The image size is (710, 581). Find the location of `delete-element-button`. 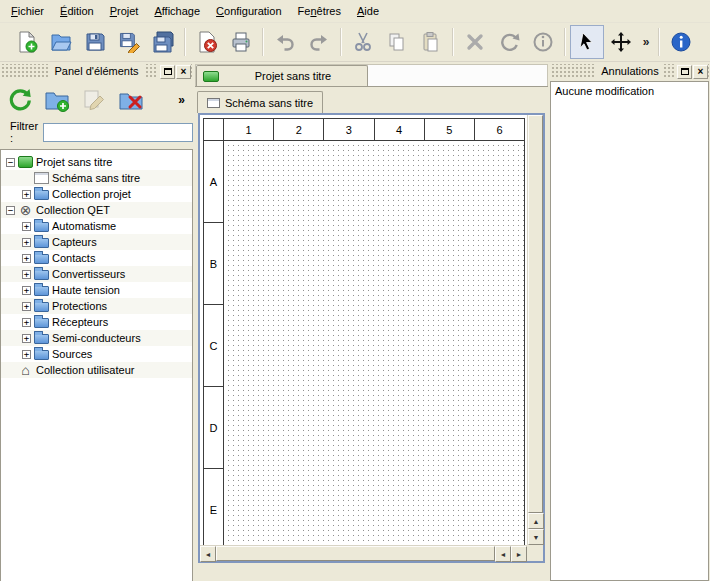

delete-element-button is located at coordinates (131, 100).